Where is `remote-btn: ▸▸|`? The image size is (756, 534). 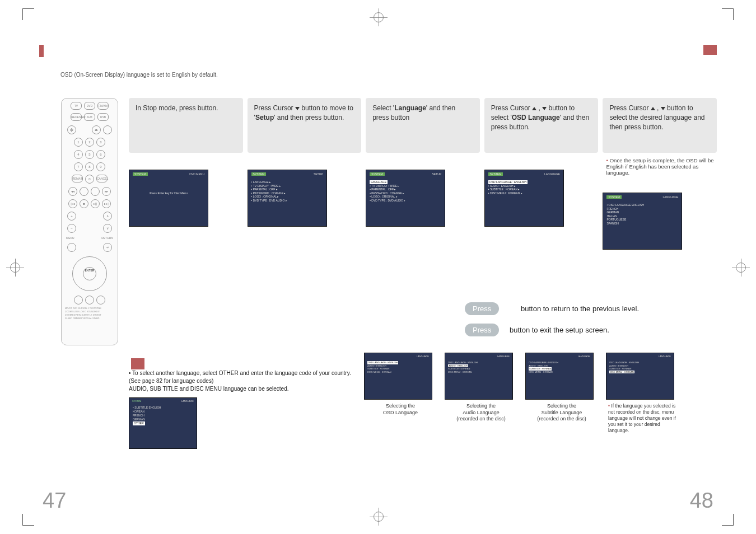
remote-btn: ▸▸| is located at coordinates (106, 204).